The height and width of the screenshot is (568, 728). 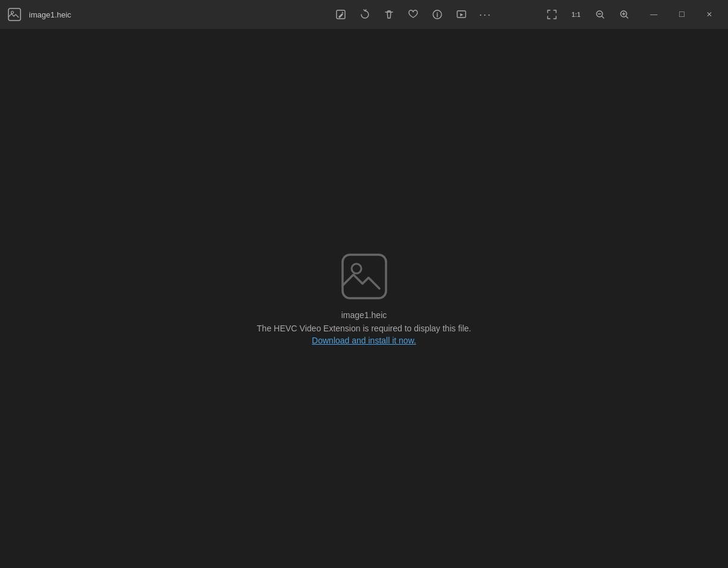 I want to click on placeholder-icon, so click(x=364, y=276).